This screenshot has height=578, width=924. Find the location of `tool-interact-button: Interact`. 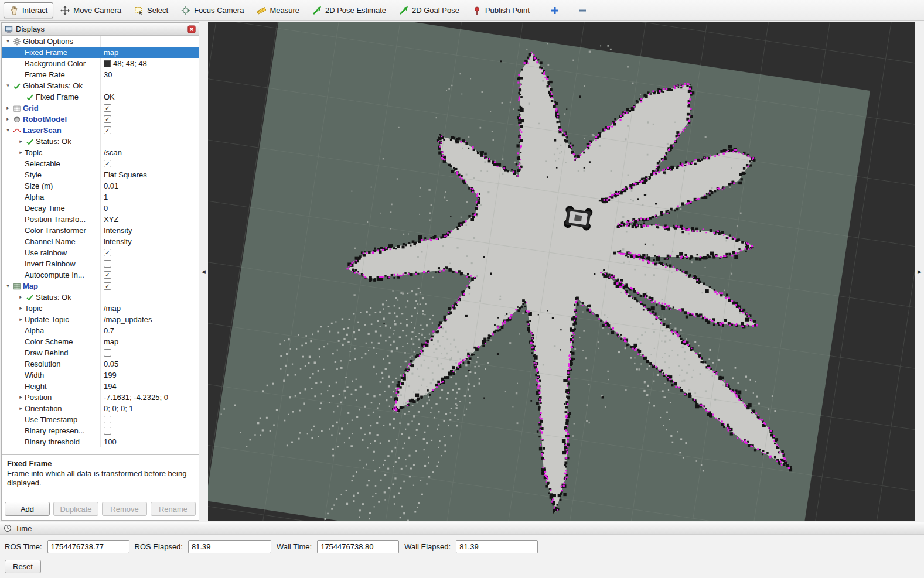

tool-interact-button: Interact is located at coordinates (28, 11).